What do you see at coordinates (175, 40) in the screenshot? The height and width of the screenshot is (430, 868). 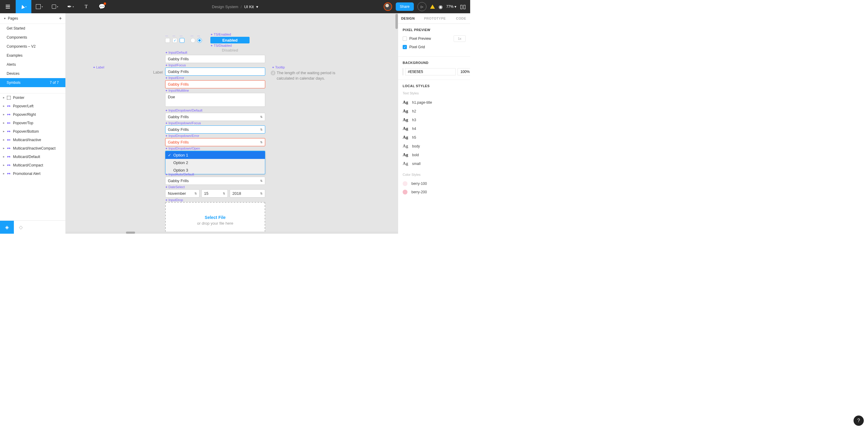 I see `checkbox-checked: ✓` at bounding box center [175, 40].